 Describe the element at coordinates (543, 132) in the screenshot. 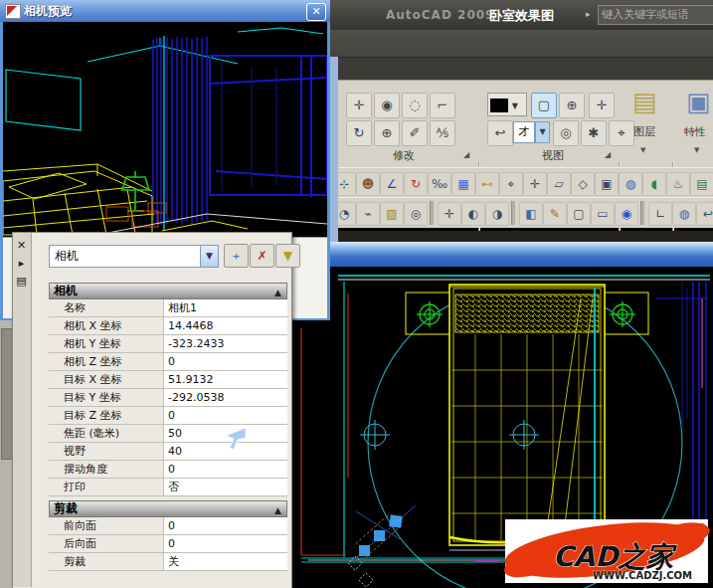

I see `view-combo-arrow-icon: ▼` at that location.